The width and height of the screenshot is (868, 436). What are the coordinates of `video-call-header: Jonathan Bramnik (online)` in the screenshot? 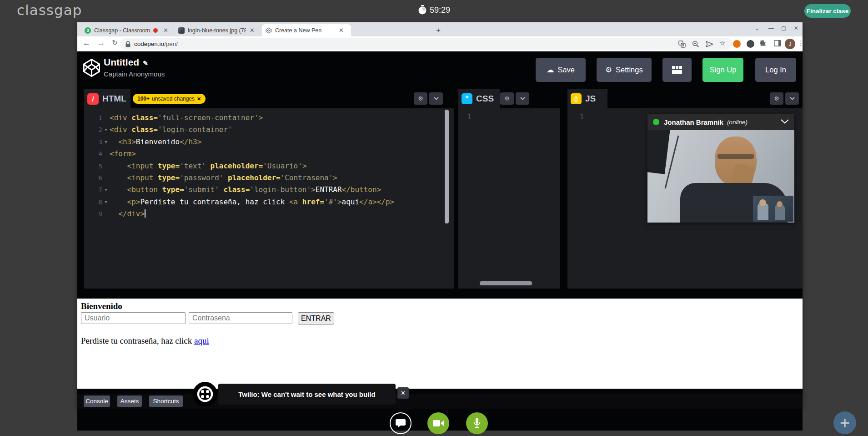 It's located at (721, 122).